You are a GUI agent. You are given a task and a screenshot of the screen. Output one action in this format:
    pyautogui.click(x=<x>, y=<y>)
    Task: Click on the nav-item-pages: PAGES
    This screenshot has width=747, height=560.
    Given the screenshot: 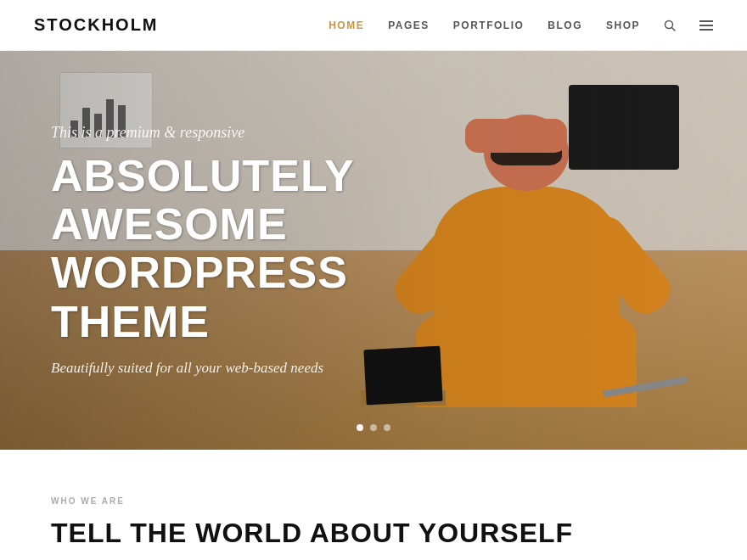 What is the action you would take?
    pyautogui.click(x=409, y=25)
    